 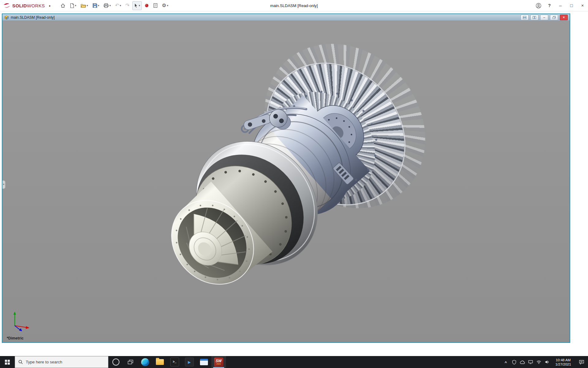 What do you see at coordinates (286, 17) in the screenshot?
I see `document-title-bar: main.SLDASM [Read-only] – ×` at bounding box center [286, 17].